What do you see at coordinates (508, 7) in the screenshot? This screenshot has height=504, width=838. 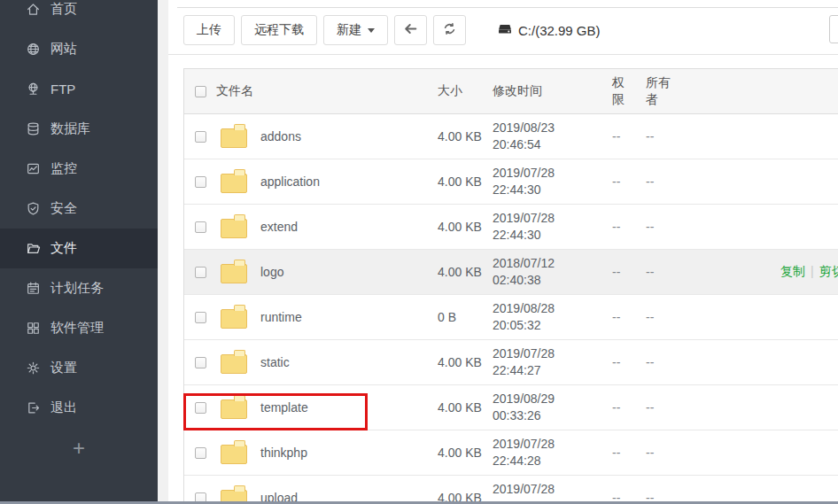 I see `top-divider` at bounding box center [508, 7].